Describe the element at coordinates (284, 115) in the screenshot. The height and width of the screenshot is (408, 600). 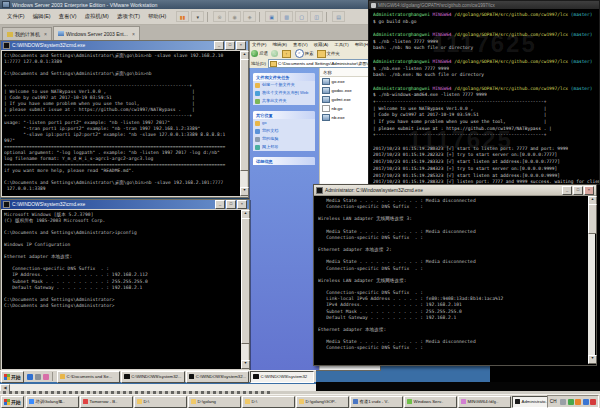
I see `task-pane-section-header: 其它位置` at that location.